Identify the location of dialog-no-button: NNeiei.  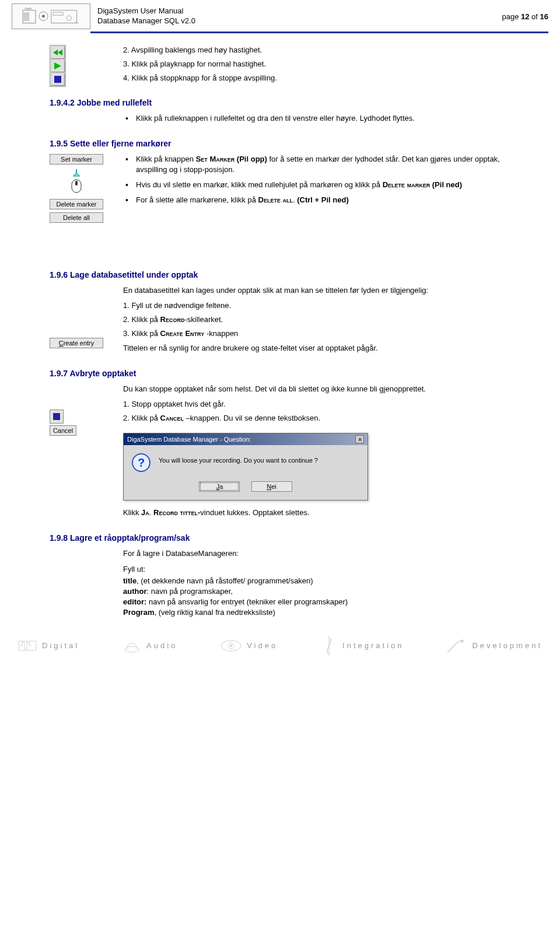
(272, 487).